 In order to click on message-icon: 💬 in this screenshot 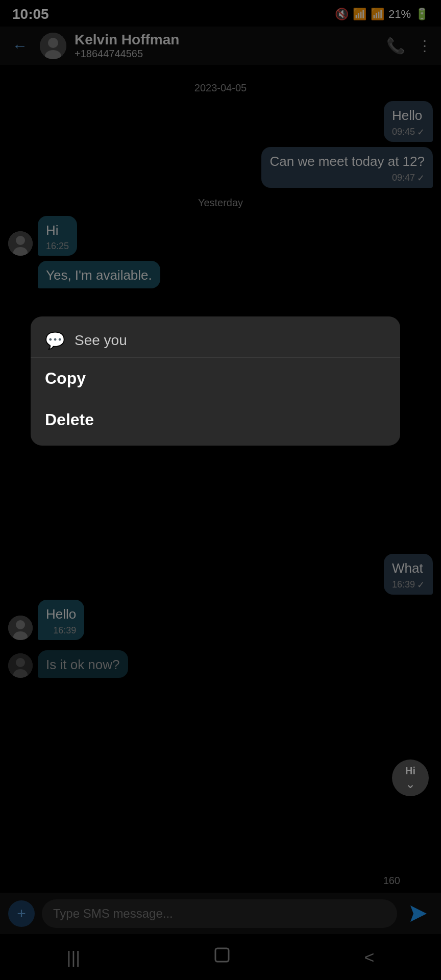, I will do `click(55, 340)`.